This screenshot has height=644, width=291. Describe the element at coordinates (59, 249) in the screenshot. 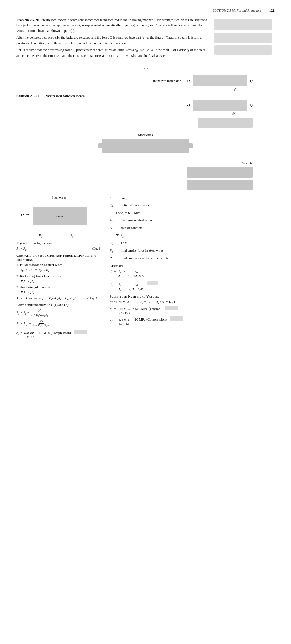

I see `equilibrium-eq-row: Ps = Pc (Eq. 1)` at that location.